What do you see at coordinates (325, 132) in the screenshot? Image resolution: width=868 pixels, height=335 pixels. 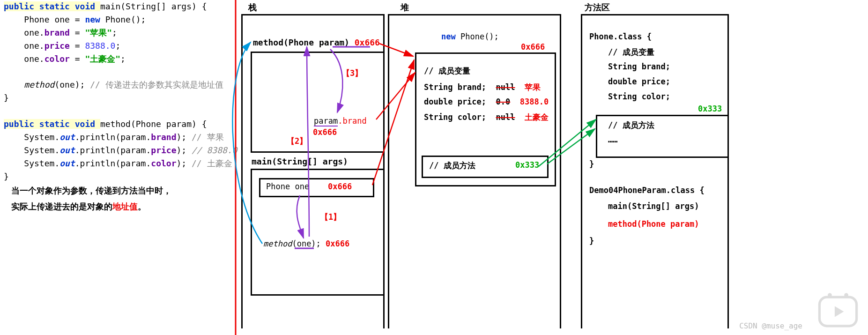 I see `stack-param-addr: 0x666` at bounding box center [325, 132].